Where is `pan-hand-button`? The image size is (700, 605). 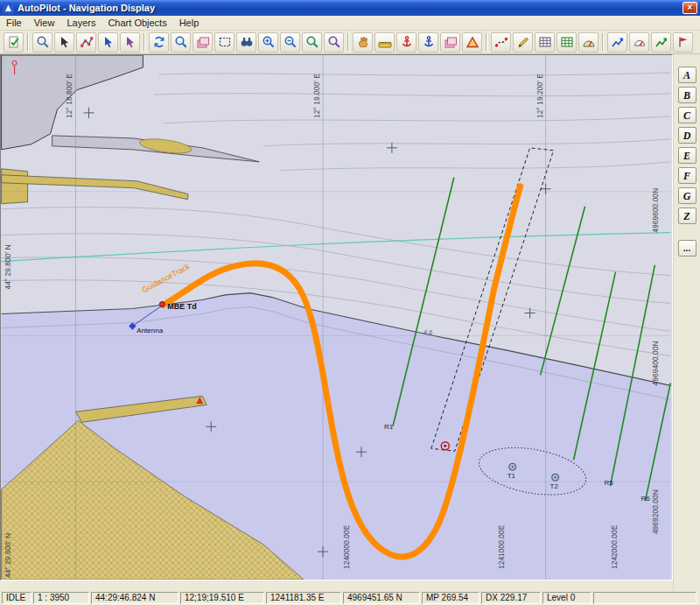 pan-hand-button is located at coordinates (362, 42).